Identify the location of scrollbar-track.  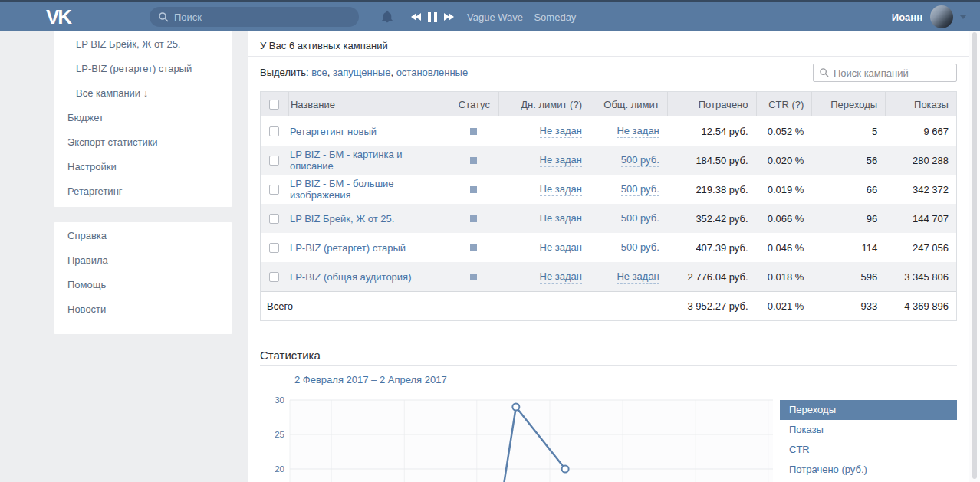
(975, 256).